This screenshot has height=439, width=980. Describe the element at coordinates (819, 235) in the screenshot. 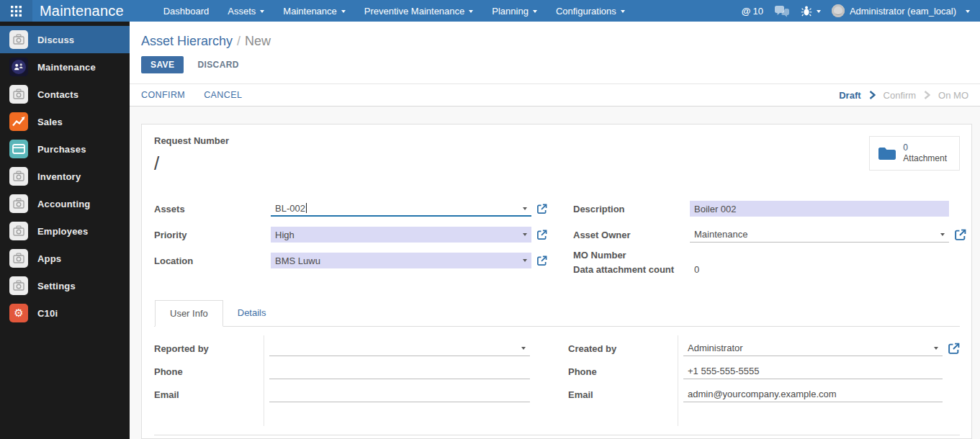

I see `asset-owner-select: Maintenance` at that location.